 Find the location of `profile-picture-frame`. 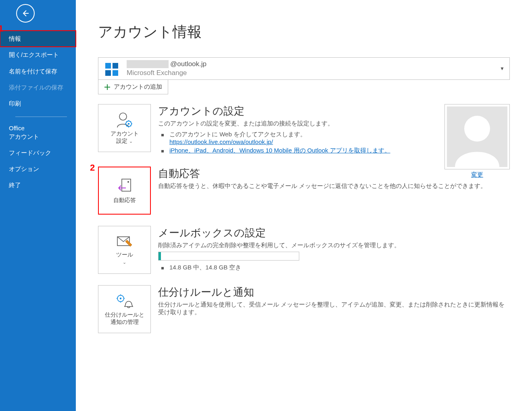

profile-picture-frame is located at coordinates (477, 137).